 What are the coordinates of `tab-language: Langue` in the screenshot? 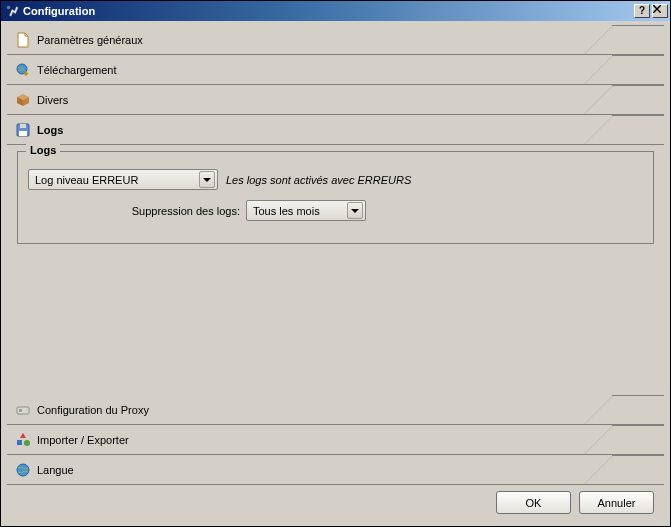 It's located at (336, 470).